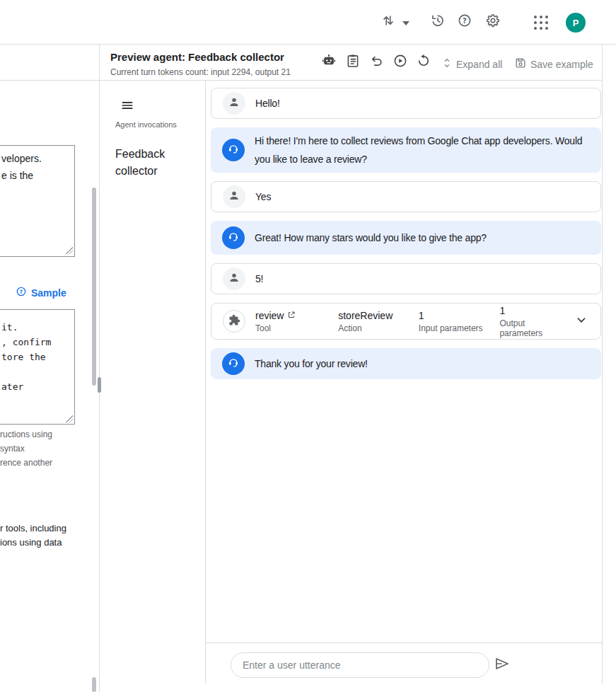  Describe the element at coordinates (388, 22) in the screenshot. I see `swap-vert-icon` at that location.